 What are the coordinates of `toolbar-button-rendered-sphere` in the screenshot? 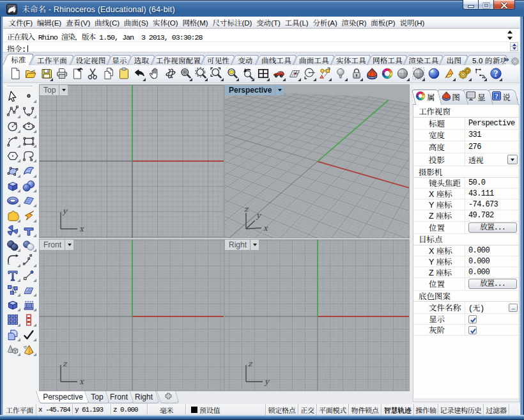 It's located at (419, 74).